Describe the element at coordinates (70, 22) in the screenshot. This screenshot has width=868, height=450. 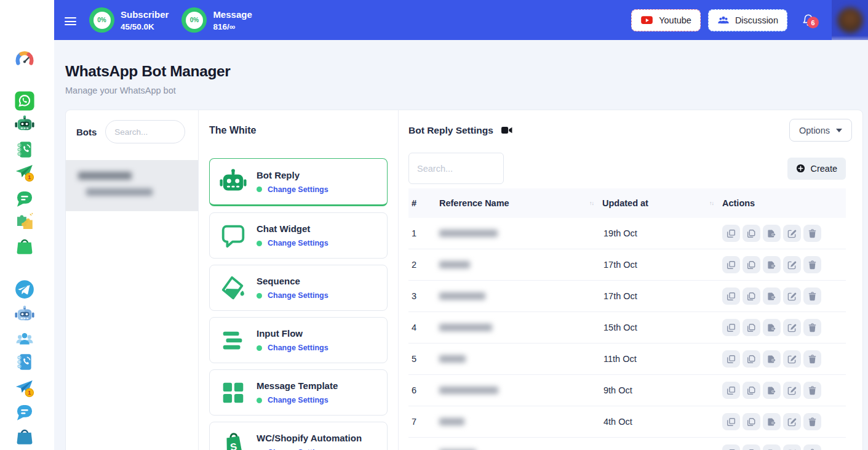
I see `menu-toggle-icon` at that location.